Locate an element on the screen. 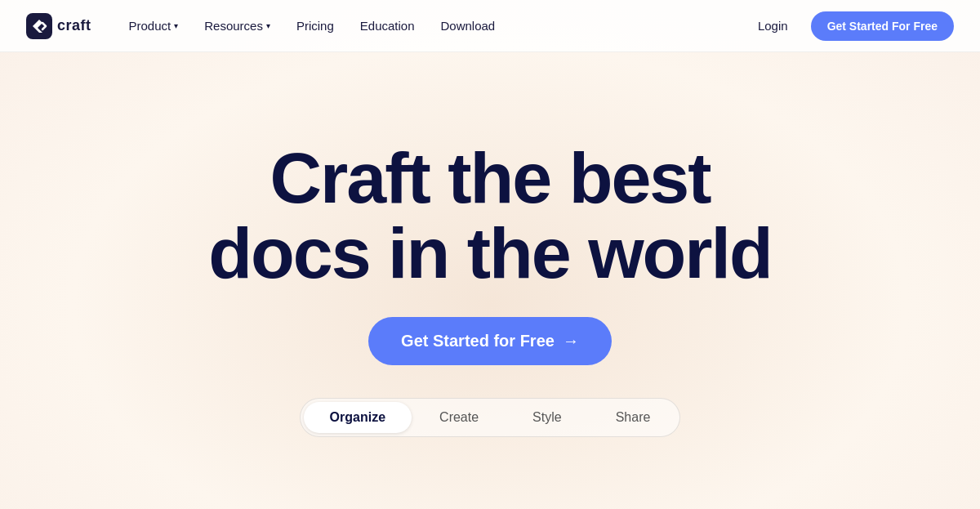 This screenshot has height=509, width=980. tab-organize: Organize is located at coordinates (358, 417).